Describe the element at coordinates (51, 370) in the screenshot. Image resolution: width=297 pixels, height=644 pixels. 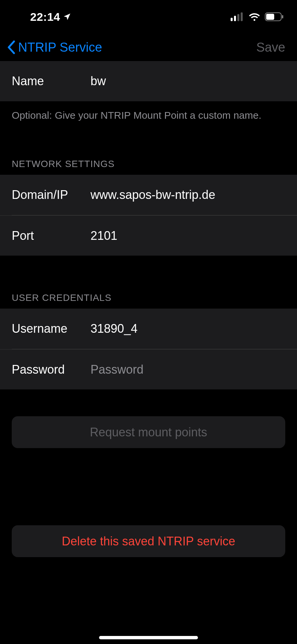
I see `password-label: Password` at that location.